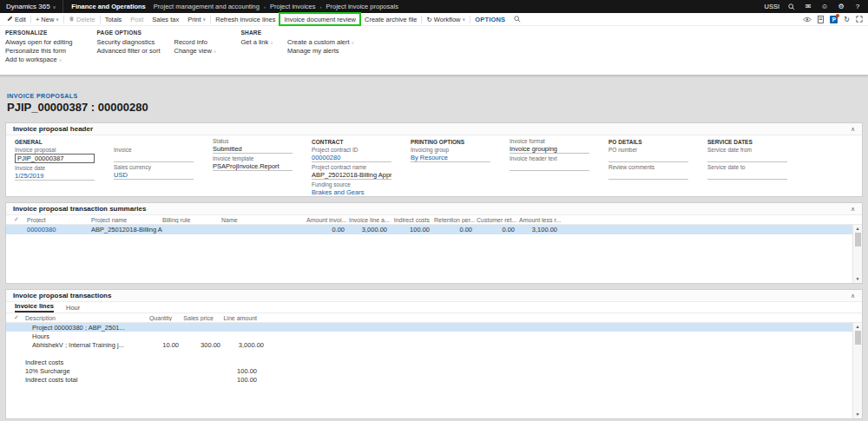 The image size is (868, 421). What do you see at coordinates (363, 7) in the screenshot?
I see `breadcrumb-item: Project invoice proposals` at bounding box center [363, 7].